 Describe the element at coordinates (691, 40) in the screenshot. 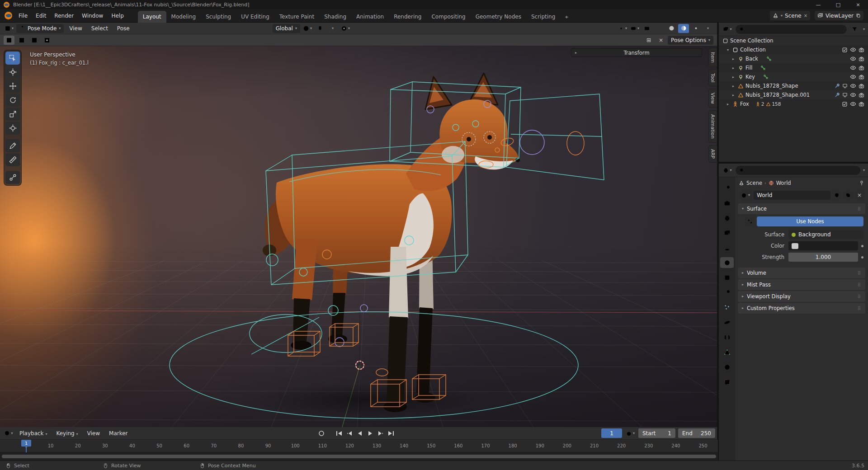

I see `pose-options-dropdown: Pose Options ▾` at that location.